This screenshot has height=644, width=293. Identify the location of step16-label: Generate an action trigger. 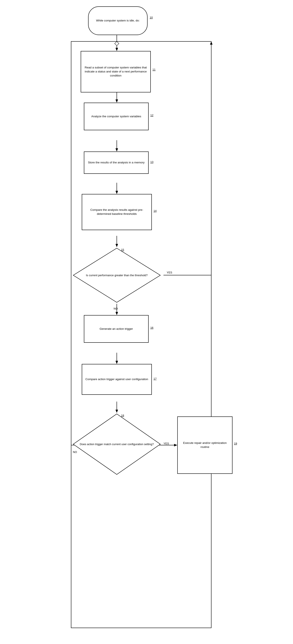
(116, 329).